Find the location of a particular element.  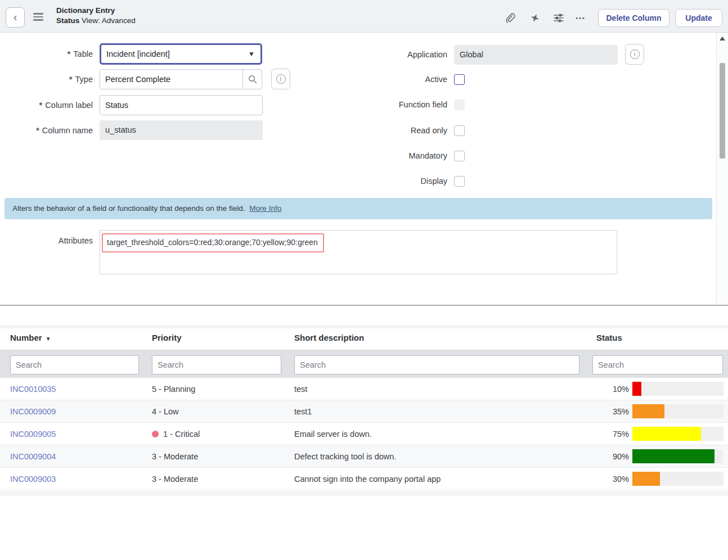

table-row: INC0009005 1 - Critical Email server is … is located at coordinates (364, 434).